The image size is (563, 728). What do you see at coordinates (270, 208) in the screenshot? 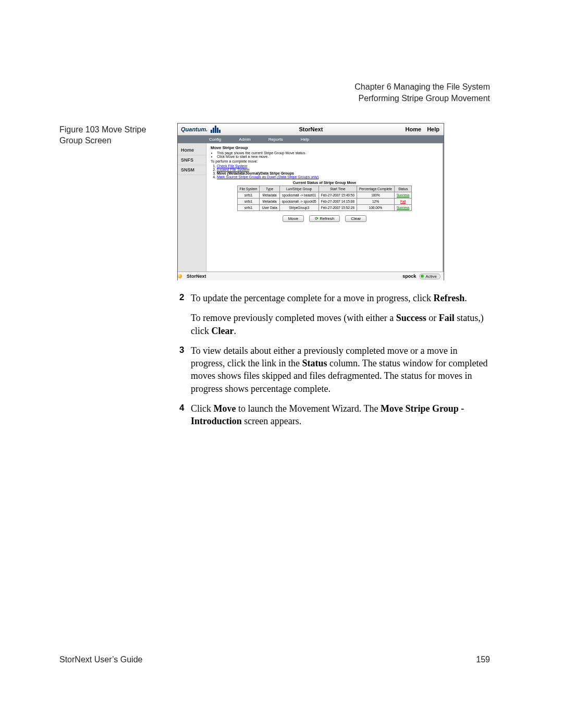
I see `cell-type: User Data` at bounding box center [270, 208].